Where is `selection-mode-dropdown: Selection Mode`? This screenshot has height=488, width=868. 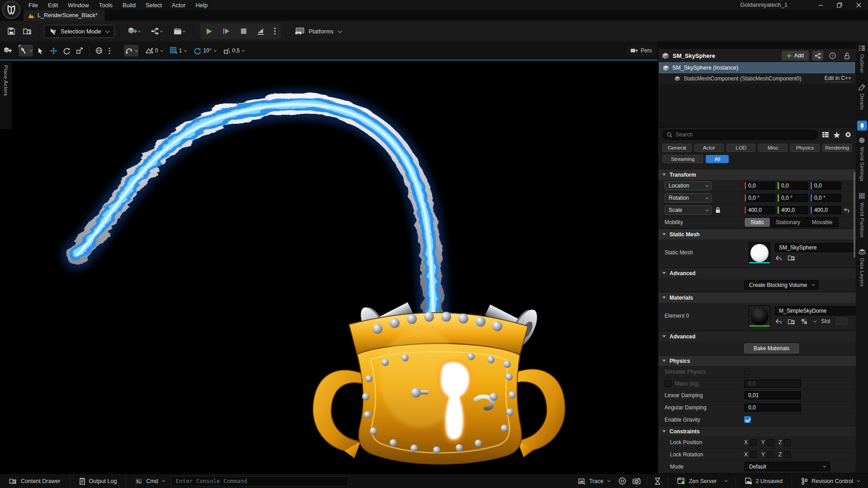 selection-mode-dropdown: Selection Mode is located at coordinates (79, 32).